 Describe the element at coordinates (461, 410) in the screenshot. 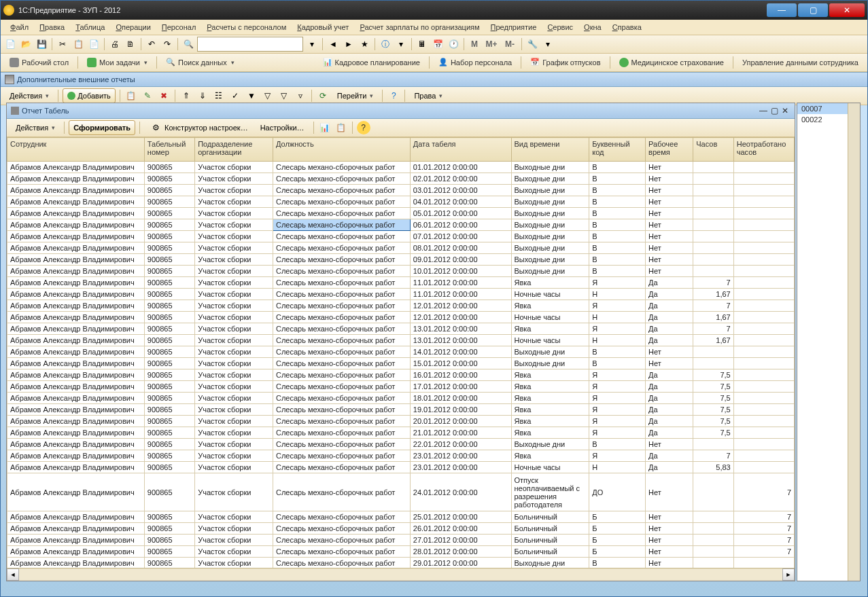

I see `cell: 19.01.2012 0:00:00` at that location.